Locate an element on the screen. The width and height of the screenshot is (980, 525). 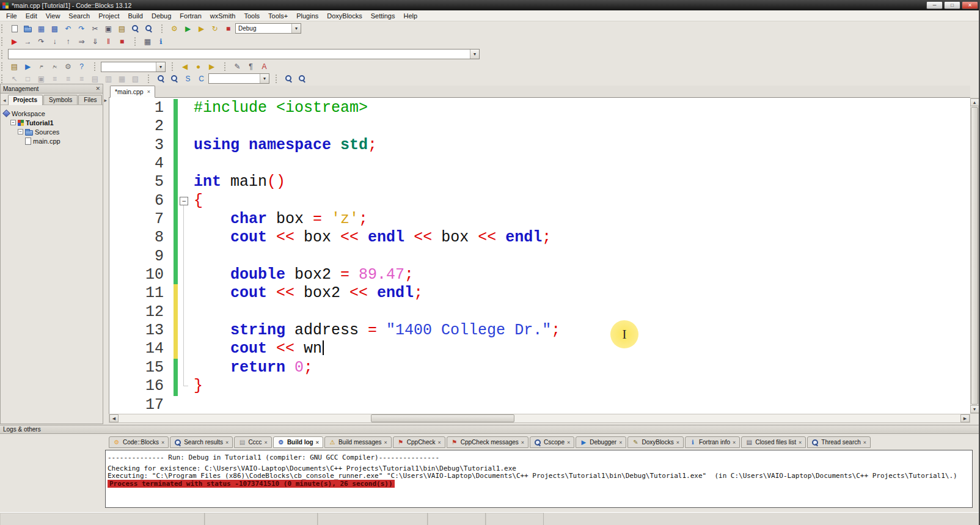
menu-file: File is located at coordinates (12, 16).